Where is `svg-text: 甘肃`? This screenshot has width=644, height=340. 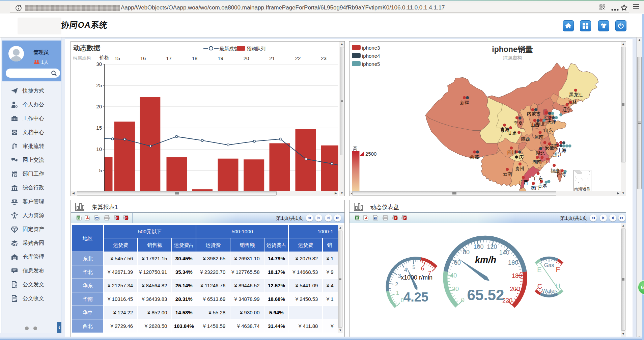
svg-text: 甘肃 is located at coordinates (512, 133).